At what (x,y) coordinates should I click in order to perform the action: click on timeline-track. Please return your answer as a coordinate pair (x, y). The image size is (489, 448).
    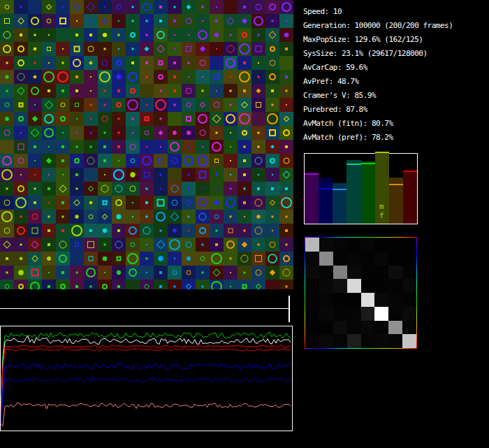
    Looking at the image, I should click on (145, 309).